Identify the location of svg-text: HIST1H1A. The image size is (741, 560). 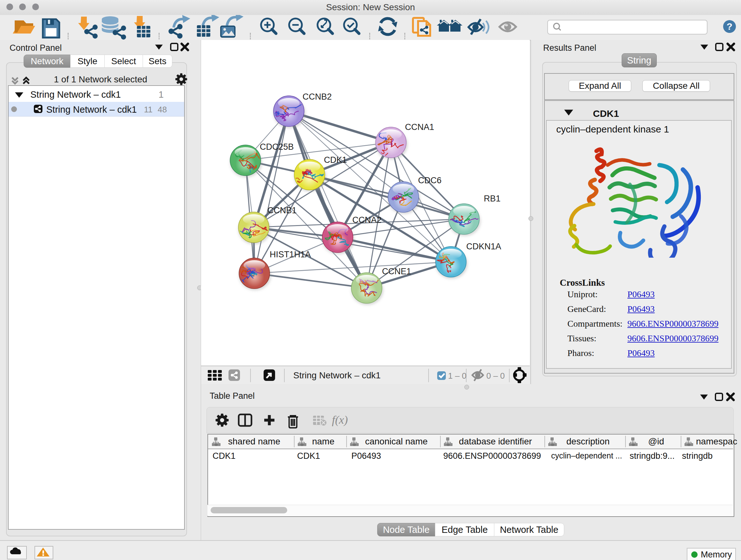
(290, 255).